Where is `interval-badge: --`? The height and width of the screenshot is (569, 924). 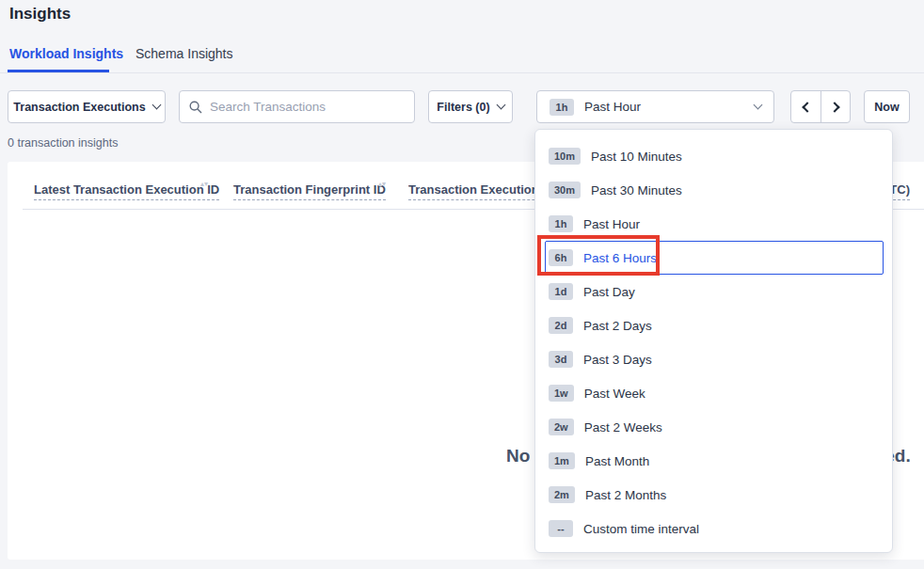 interval-badge: -- is located at coordinates (561, 529).